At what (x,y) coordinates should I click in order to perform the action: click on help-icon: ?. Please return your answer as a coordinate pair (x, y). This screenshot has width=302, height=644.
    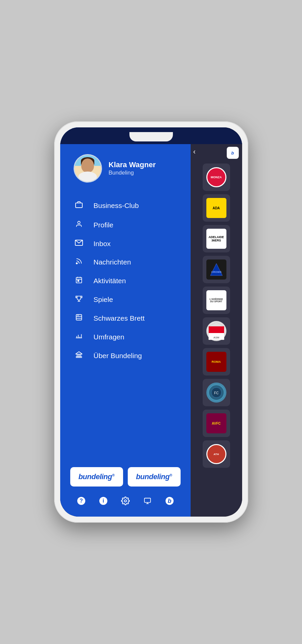
    Looking at the image, I should click on (81, 502).